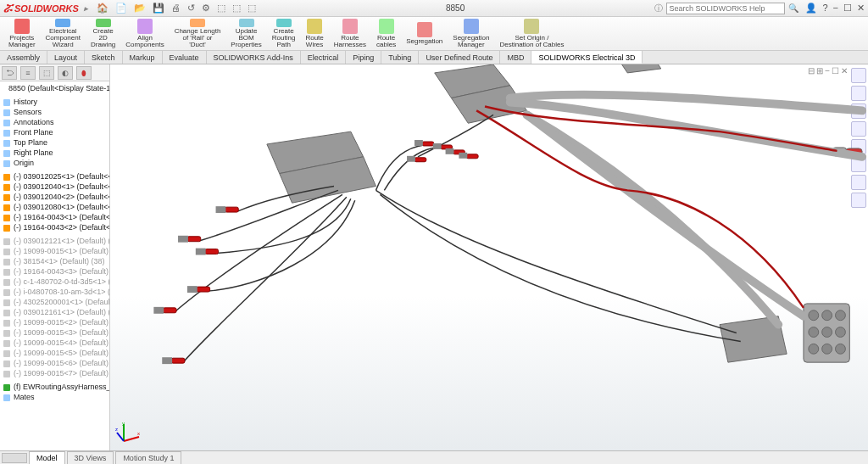 The width and height of the screenshot is (868, 464). Describe the element at coordinates (587, 58) in the screenshot. I see `tab-solidworks-electrical-3d: SOLIDWORKS Electrical 3D` at that location.